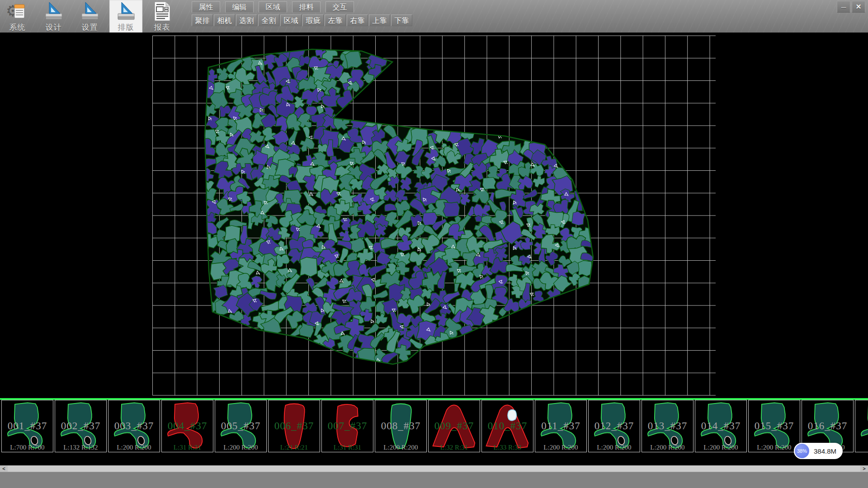 This screenshot has height=488, width=868. I want to click on part-lr-label: L:21 R:21, so click(294, 447).